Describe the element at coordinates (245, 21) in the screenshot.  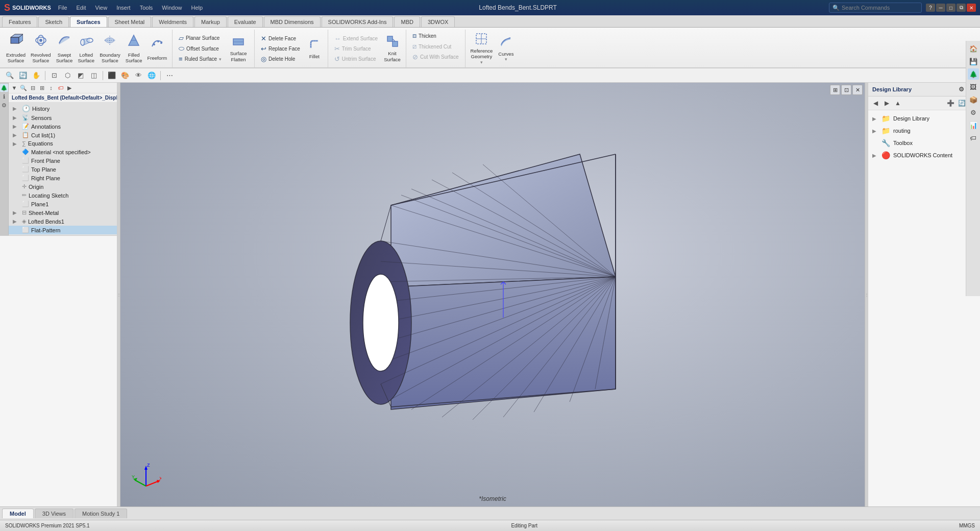
I see `tab-evaluate: Evaluate` at that location.